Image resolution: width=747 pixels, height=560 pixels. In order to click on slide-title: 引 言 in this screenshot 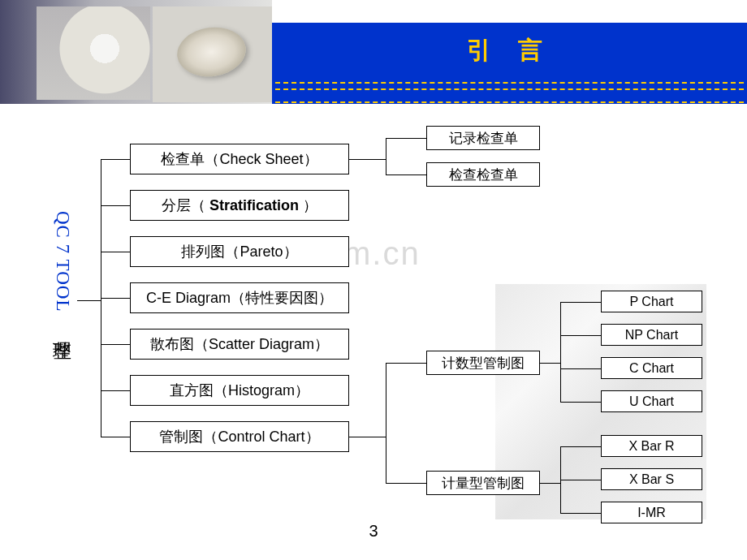, I will do `click(510, 45)`.